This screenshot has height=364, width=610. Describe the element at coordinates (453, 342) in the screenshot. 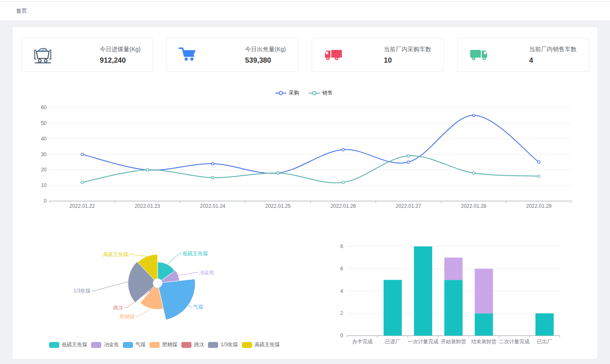

I see `x-axis-label: 开始装卸货` at that location.